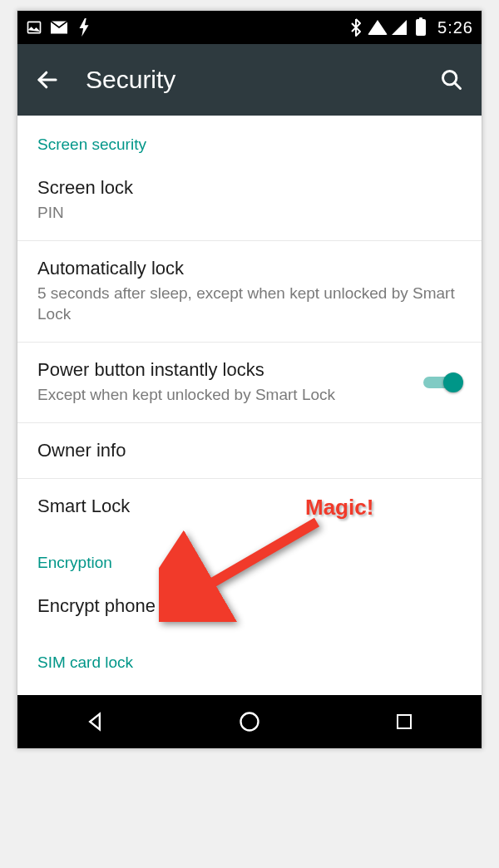 The image size is (499, 868). I want to click on nav-back-button, so click(95, 722).